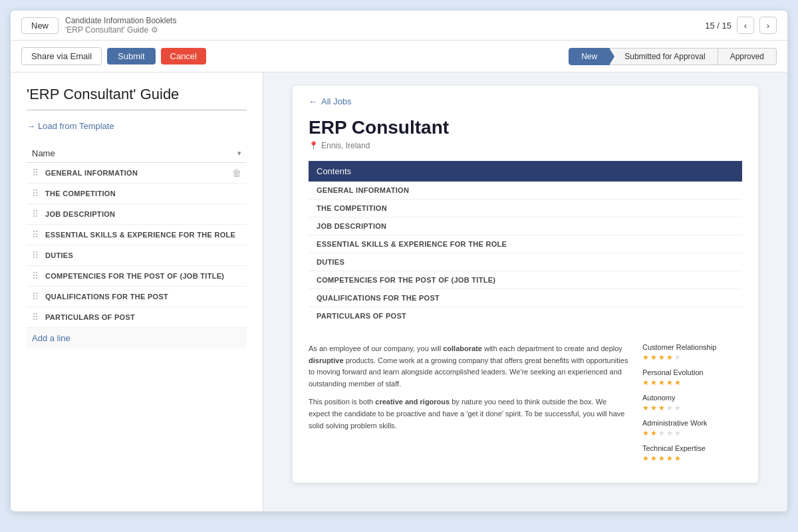 The image size is (798, 532). I want to click on status-arrow-new, so click(612, 57).